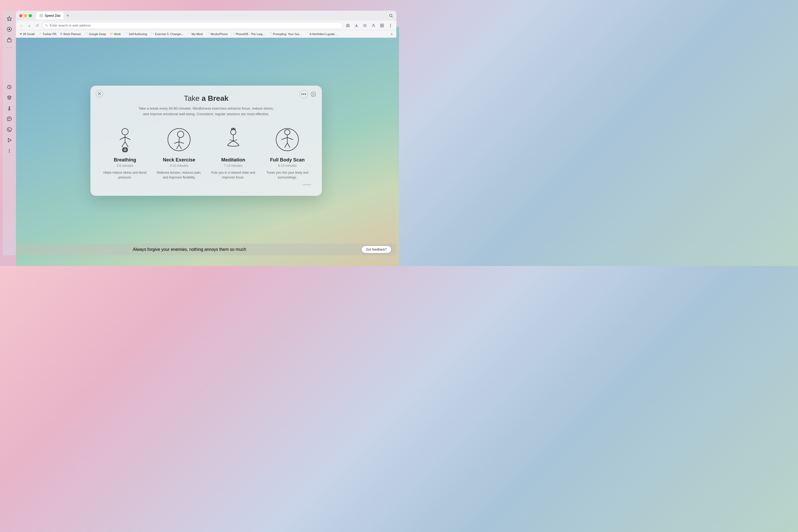 This screenshot has height=532, width=798. Describe the element at coordinates (26, 16) in the screenshot. I see `minimize-traffic-light` at that location.